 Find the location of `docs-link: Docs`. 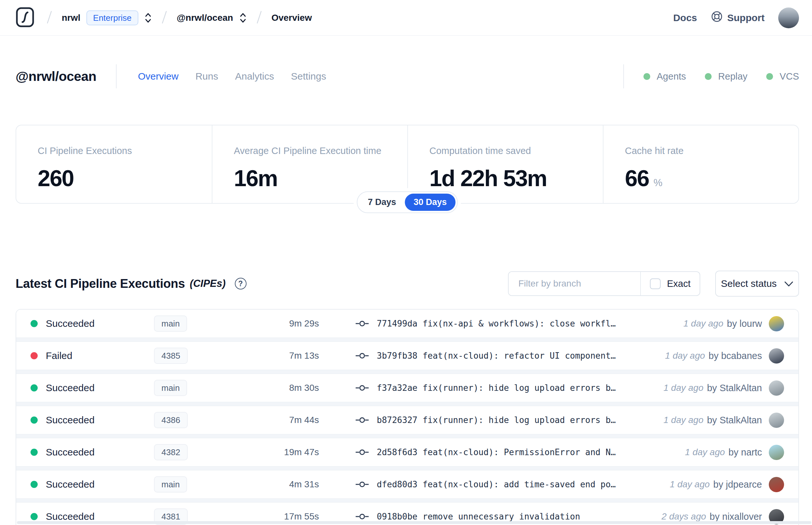

docs-link: Docs is located at coordinates (685, 18).